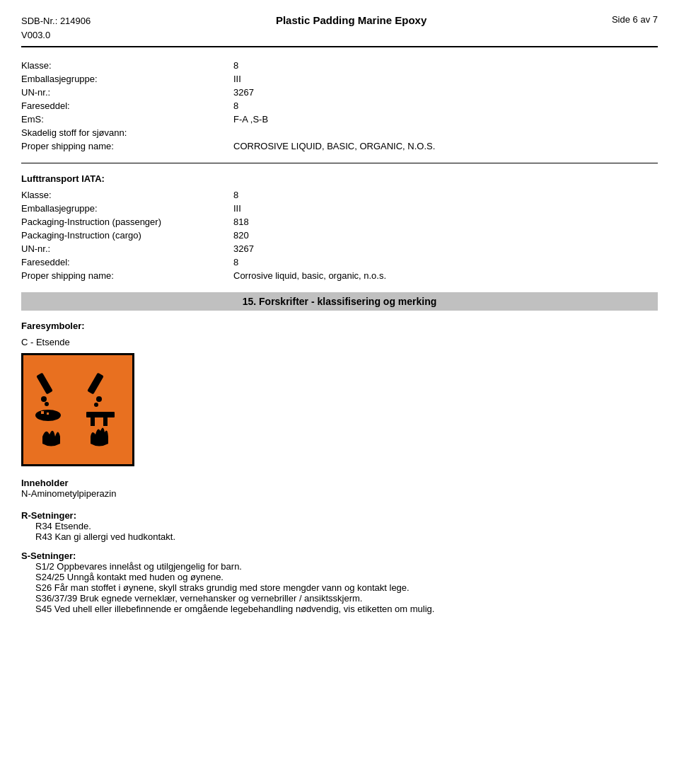 The height and width of the screenshot is (784, 679). I want to click on emballasjegruppe-label: Emballasjegruppe:, so click(127, 79).